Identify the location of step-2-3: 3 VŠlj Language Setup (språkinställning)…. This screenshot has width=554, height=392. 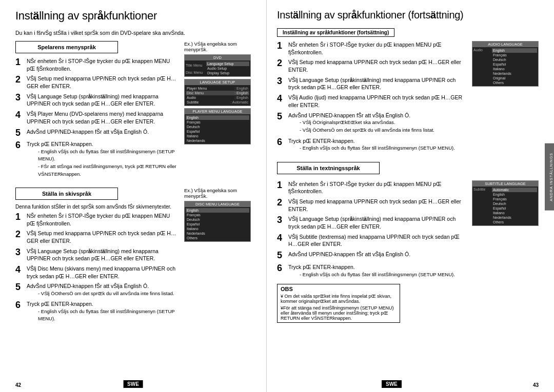
(97, 255).